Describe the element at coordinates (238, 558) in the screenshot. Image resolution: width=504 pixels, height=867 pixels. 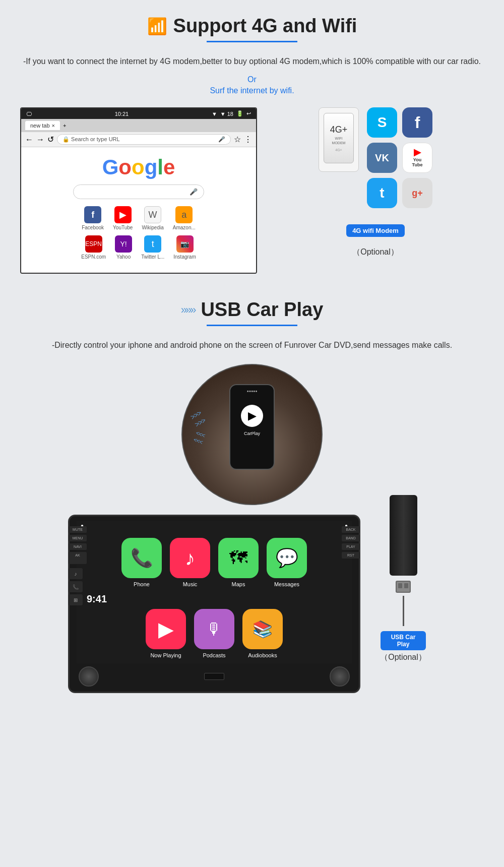
I see `maps-app-icon: 🗺` at that location.